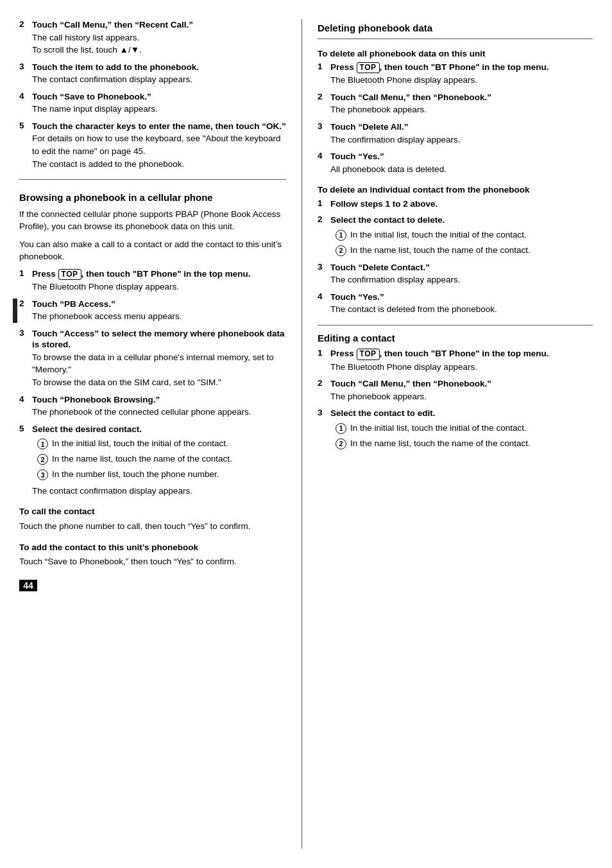  I want to click on editing-step-body-2: The phonebook appears., so click(462, 397).